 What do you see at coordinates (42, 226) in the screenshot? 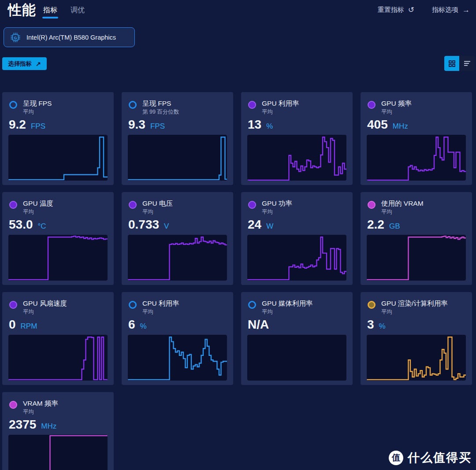
I see `metric-unit: °C` at bounding box center [42, 226].